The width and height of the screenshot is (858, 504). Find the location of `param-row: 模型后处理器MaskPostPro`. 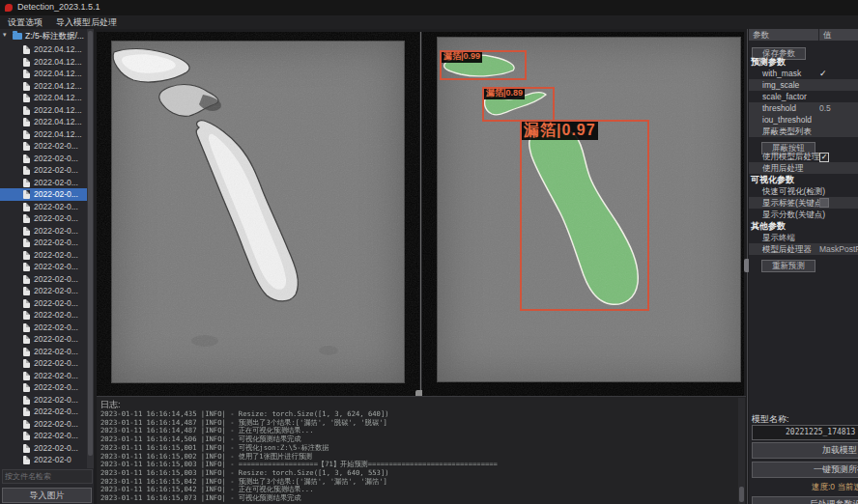

param-row: 模型后处理器MaskPostPro is located at coordinates (804, 249).